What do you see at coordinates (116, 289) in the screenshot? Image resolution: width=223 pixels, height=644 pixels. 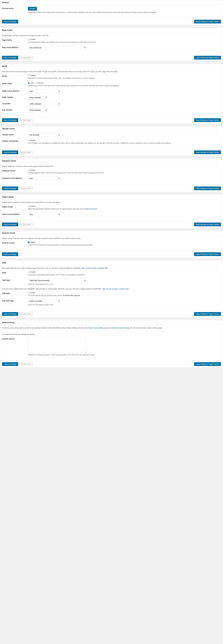 I see `fsd-signup-link: Sign up now to enjoy a special offer!` at bounding box center [116, 289].